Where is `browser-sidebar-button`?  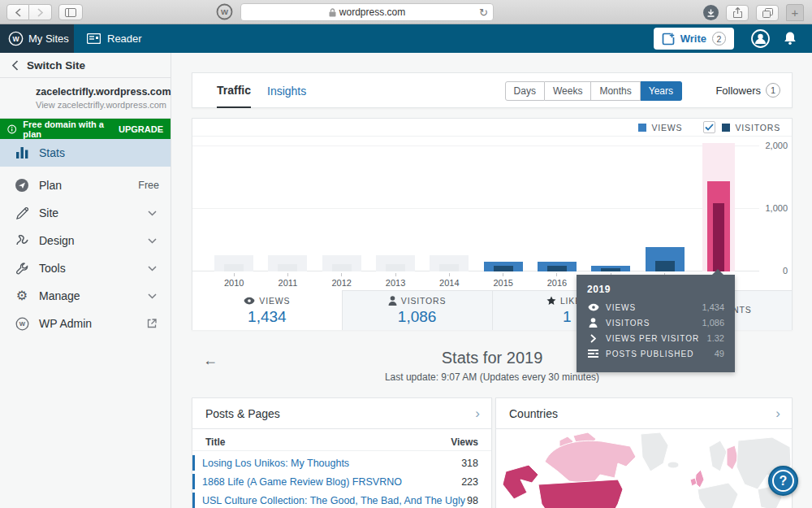
browser-sidebar-button is located at coordinates (71, 12).